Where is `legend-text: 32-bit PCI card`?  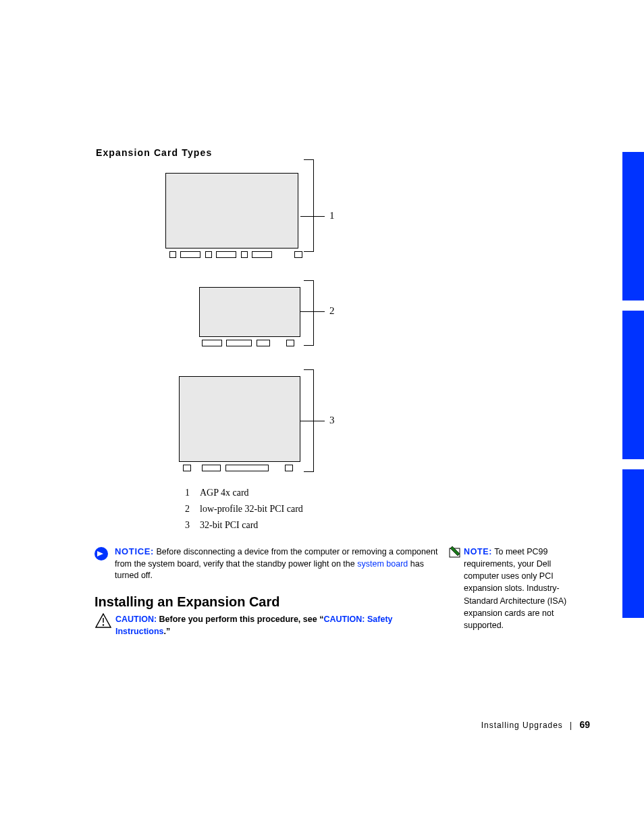
legend-text: 32-bit PCI card is located at coordinates (229, 525).